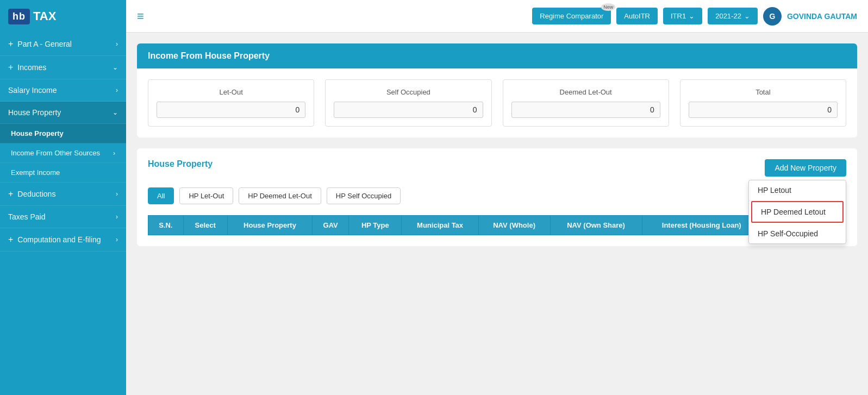 This screenshot has width=868, height=395. What do you see at coordinates (409, 92) in the screenshot?
I see `self-occupied-label: Self Occupied` at bounding box center [409, 92].